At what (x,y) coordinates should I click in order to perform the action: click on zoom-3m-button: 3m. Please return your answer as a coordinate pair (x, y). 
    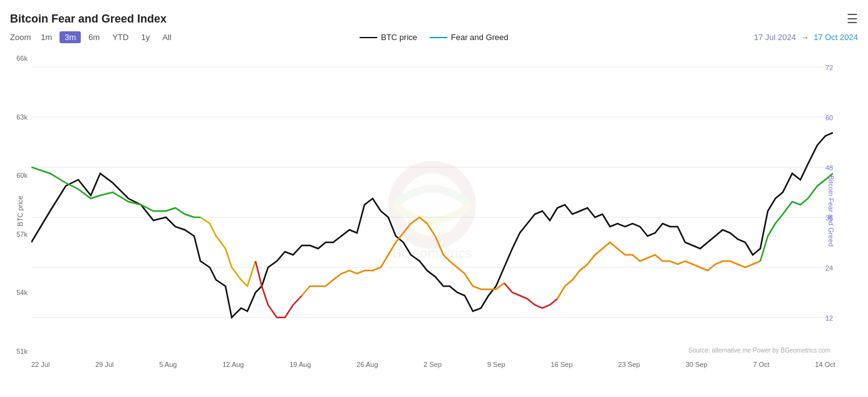
    Looking at the image, I should click on (70, 38).